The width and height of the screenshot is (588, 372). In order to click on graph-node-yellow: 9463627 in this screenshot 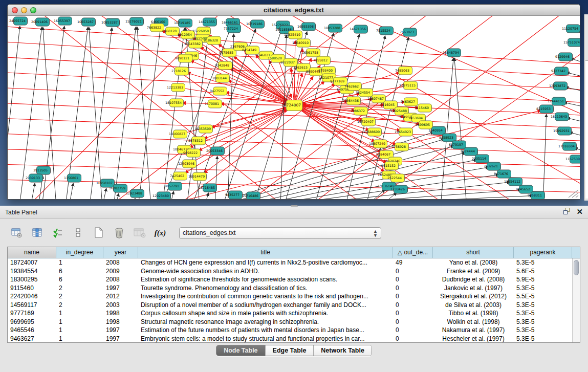, I will do `click(409, 102)`.